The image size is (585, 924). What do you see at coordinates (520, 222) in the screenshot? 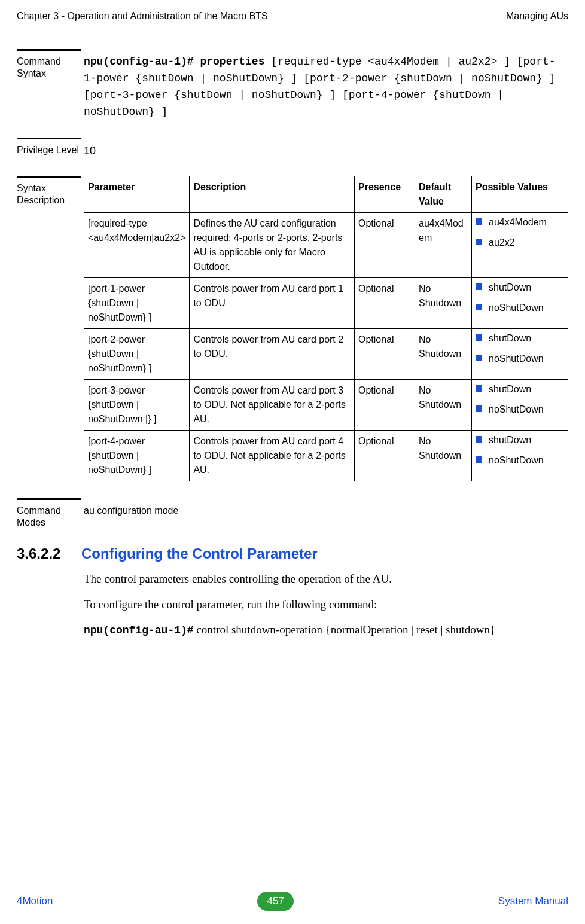
I see `list-item: au4x4Modem` at bounding box center [520, 222].